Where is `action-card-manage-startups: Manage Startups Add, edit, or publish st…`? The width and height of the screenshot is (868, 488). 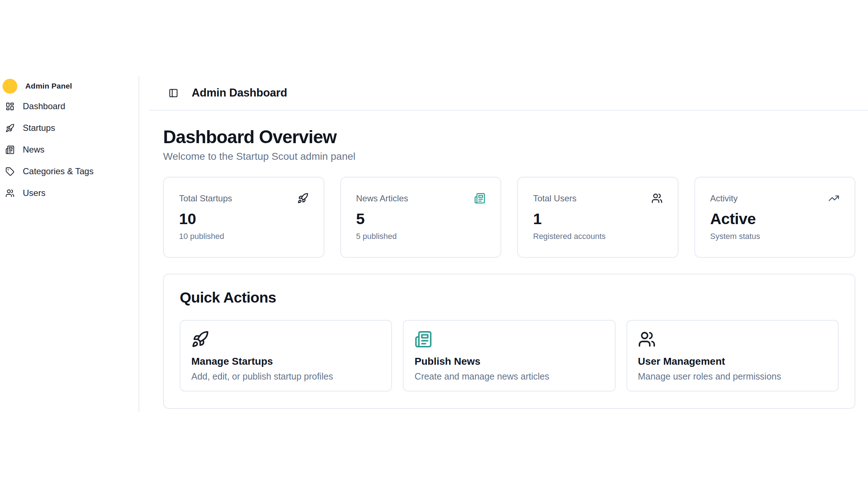 action-card-manage-startups: Manage Startups Add, edit, or publish st… is located at coordinates (286, 356).